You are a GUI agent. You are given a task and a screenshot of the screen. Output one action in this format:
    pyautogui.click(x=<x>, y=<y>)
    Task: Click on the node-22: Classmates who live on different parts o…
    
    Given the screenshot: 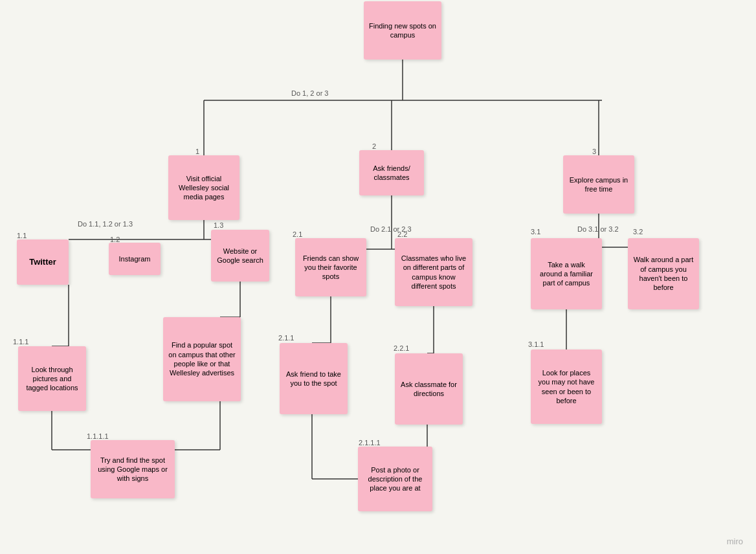 What is the action you would take?
    pyautogui.click(x=434, y=272)
    